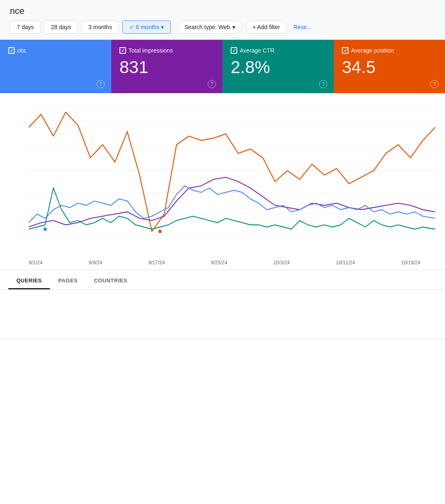  I want to click on x-label-4: 9/25/24, so click(219, 263).